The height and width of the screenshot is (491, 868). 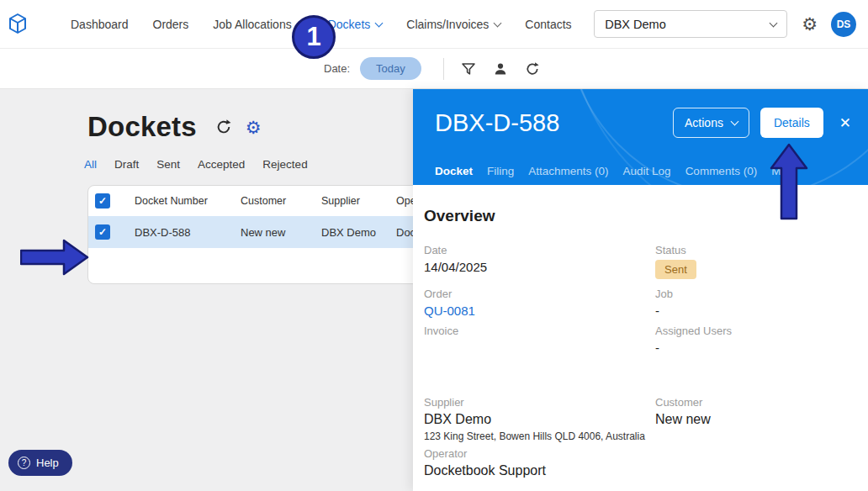 What do you see at coordinates (188, 201) in the screenshot?
I see `column-header-docket-number: Docket Number` at bounding box center [188, 201].